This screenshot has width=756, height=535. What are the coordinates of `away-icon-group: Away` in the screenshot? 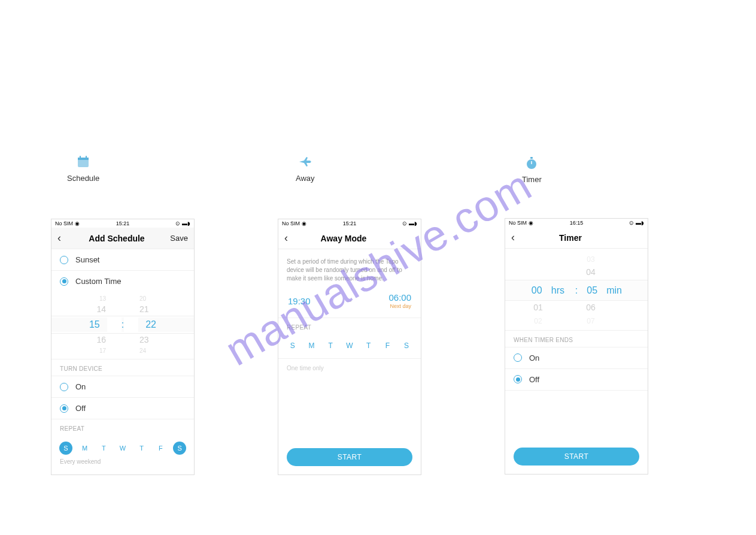 It's located at (305, 169).